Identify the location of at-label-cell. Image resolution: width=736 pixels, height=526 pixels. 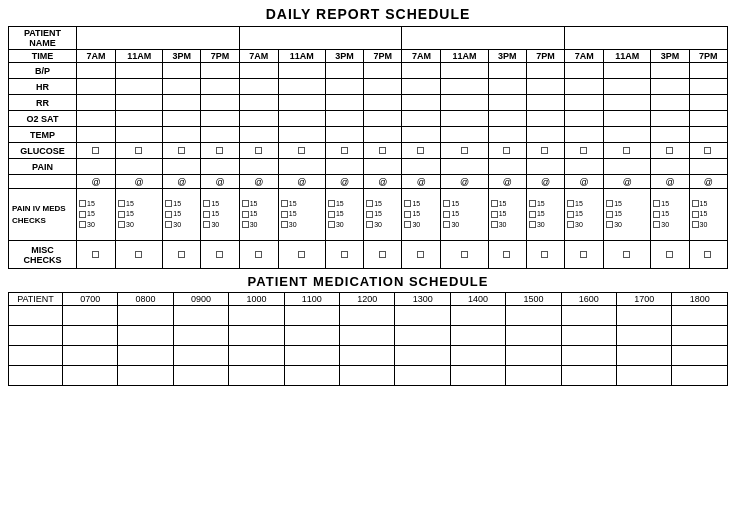
(43, 182).